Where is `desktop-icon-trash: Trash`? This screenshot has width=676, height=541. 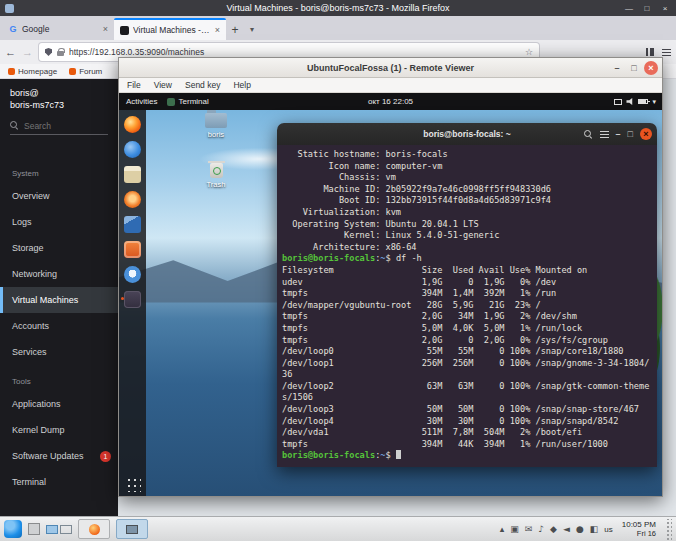 desktop-icon-trash: Trash is located at coordinates (216, 176).